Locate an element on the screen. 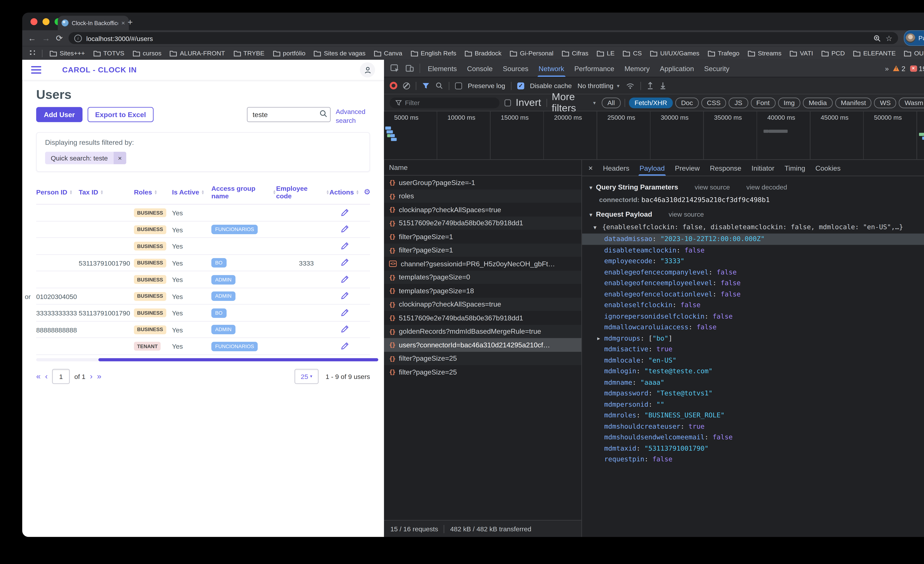 This screenshot has height=564, width=924. bookmark-item: Canva is located at coordinates (388, 53).